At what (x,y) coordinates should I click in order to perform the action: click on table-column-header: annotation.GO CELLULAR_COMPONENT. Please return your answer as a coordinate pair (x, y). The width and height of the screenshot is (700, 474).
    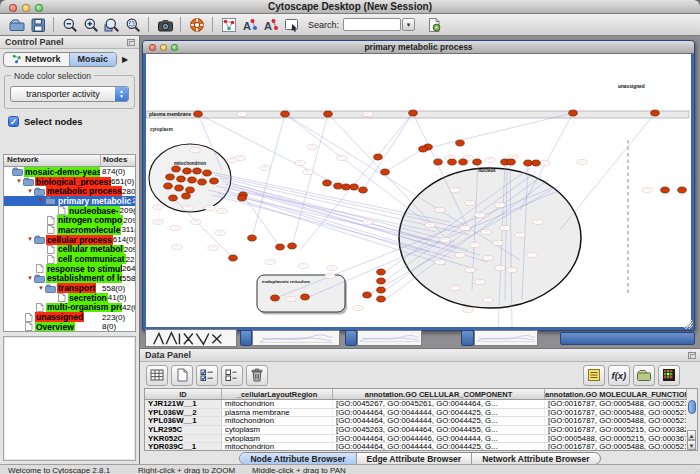
    Looking at the image, I should click on (439, 394).